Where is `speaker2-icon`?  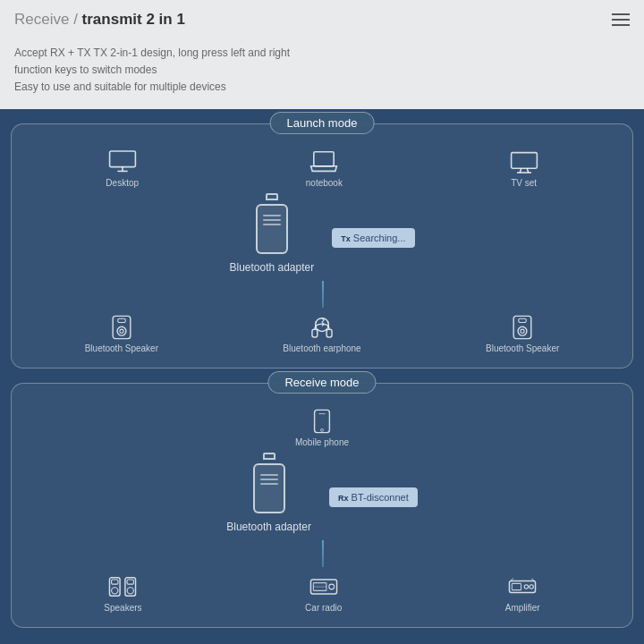 speaker2-icon is located at coordinates (522, 327).